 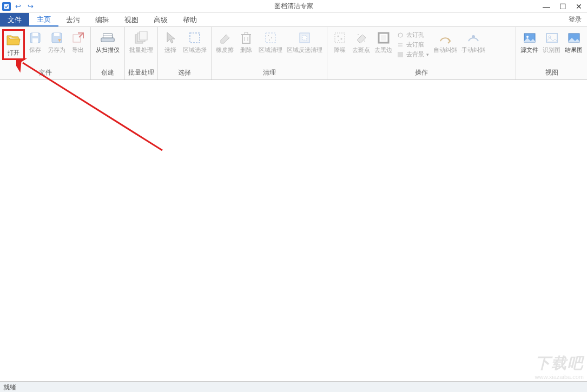 What do you see at coordinates (35, 38) in the screenshot?
I see `save-icon` at bounding box center [35, 38].